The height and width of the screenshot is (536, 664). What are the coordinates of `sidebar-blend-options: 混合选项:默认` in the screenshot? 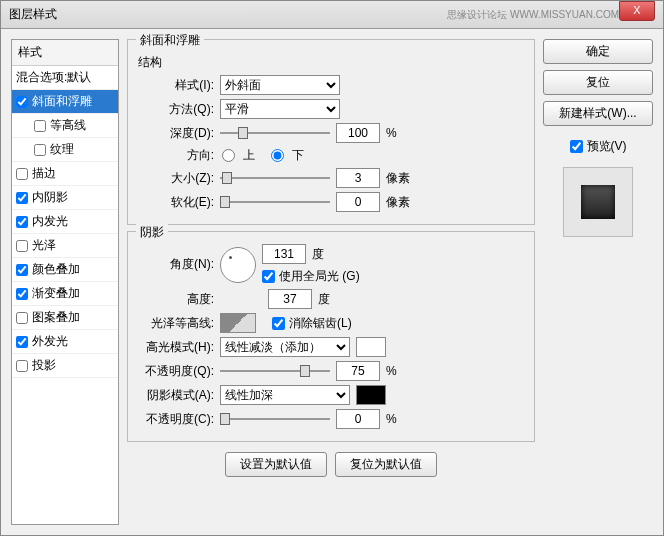 It's located at (65, 78).